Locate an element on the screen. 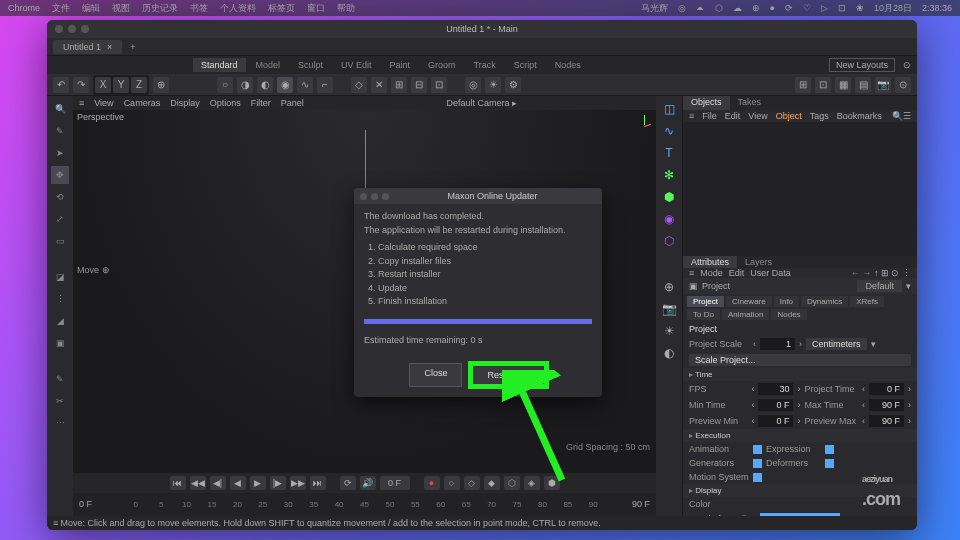 The width and height of the screenshot is (960, 540). status-icon: ⬡ is located at coordinates (719, 8).